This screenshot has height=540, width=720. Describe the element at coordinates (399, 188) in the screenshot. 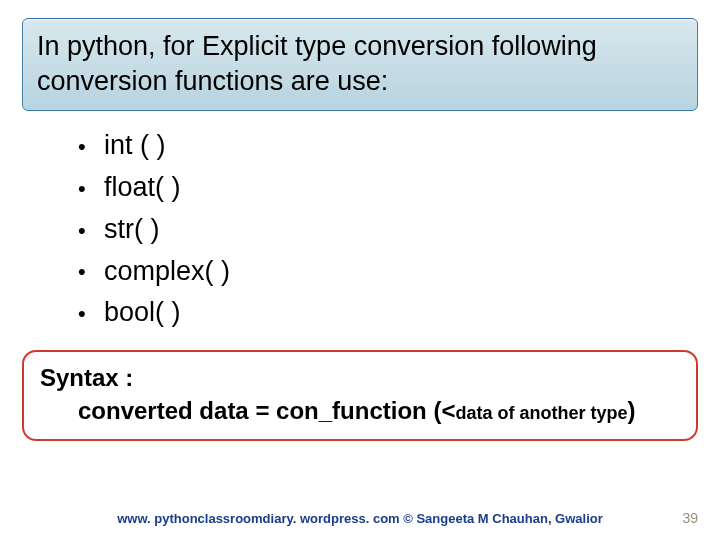

I see `list-item: float( )` at that location.